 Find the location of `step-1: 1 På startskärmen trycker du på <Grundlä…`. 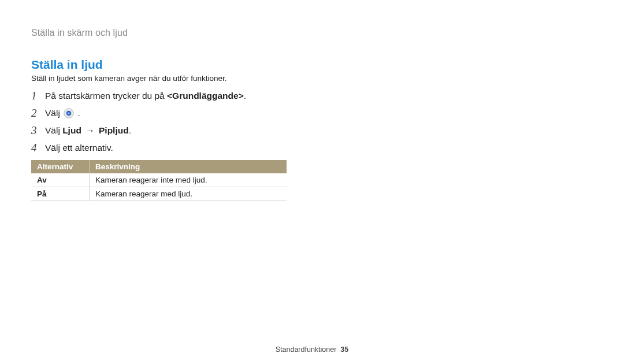

step-1: 1 På startskärmen trycker du på <Grundlä… is located at coordinates (310, 96).